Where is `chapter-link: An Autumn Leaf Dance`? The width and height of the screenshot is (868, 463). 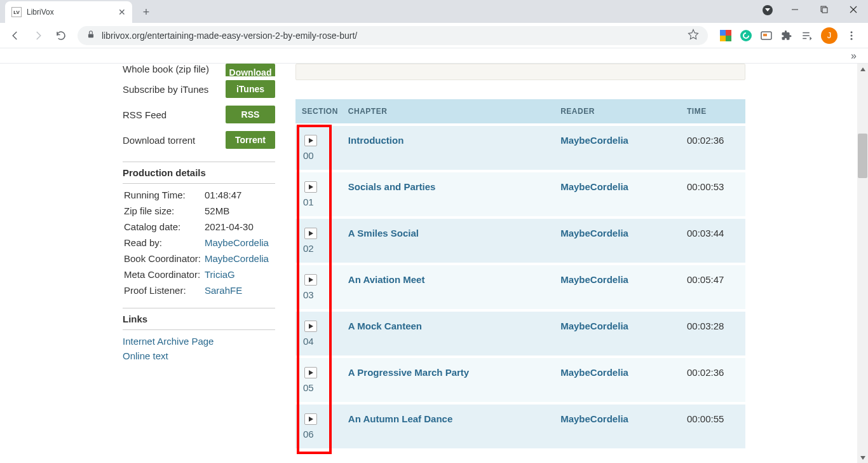
chapter-link: An Autumn Leaf Dance is located at coordinates (400, 418).